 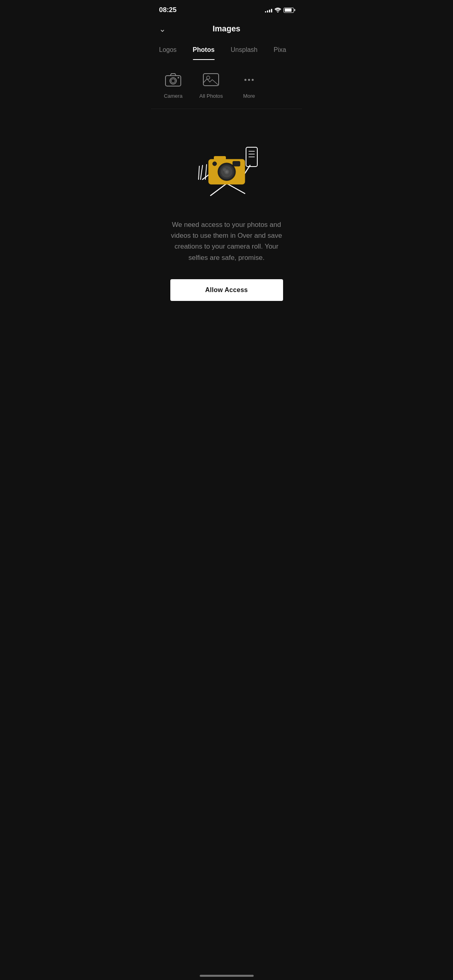 What do you see at coordinates (280, 51) in the screenshot?
I see `tab-pixabay: Pixa` at bounding box center [280, 51].